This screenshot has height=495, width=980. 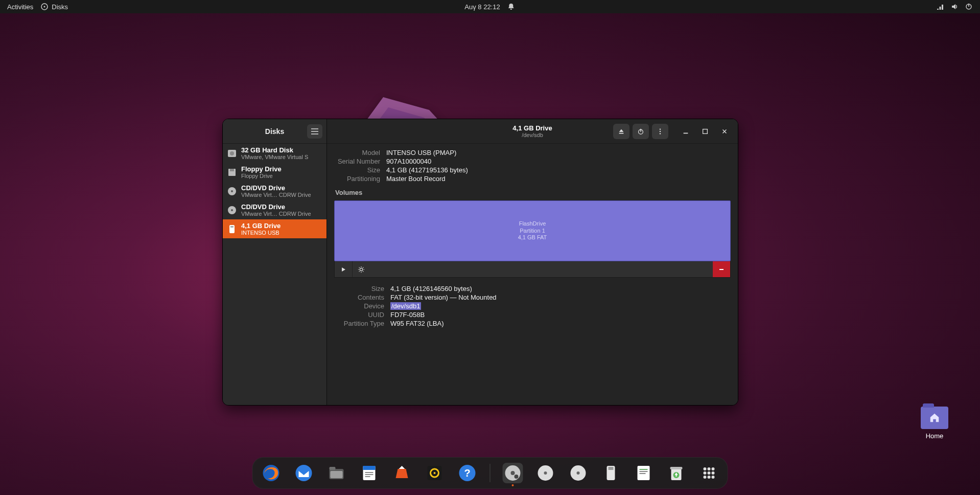 What do you see at coordinates (275, 150) in the screenshot?
I see `drive-name: 32 GB Hard Disk` at bounding box center [275, 150].